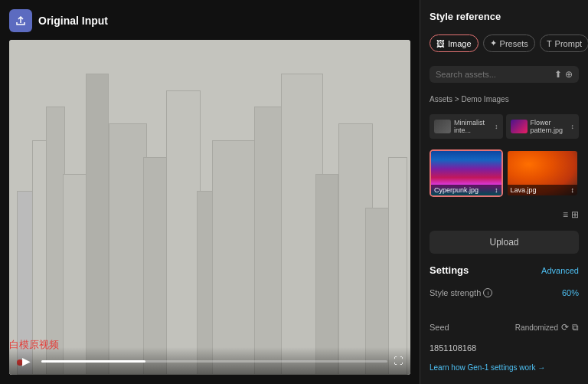  I want to click on play-button: ▶, so click(26, 361).